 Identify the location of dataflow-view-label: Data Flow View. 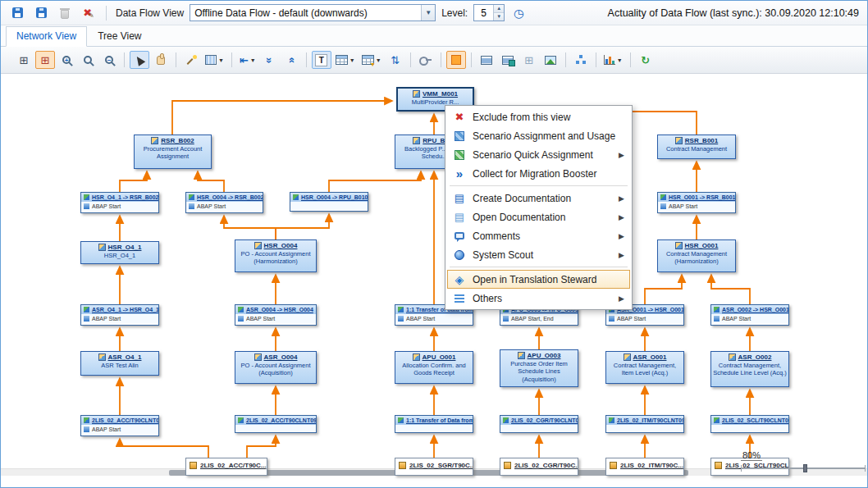
(149, 13).